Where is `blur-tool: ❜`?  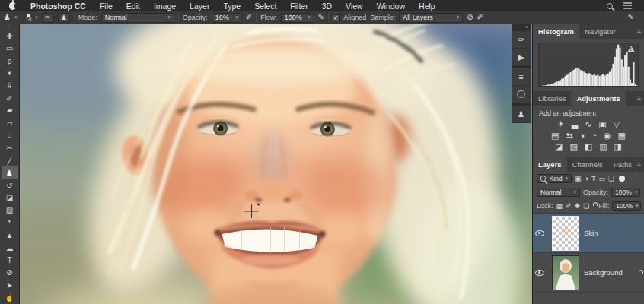 blur-tool: ❜ is located at coordinates (10, 223).